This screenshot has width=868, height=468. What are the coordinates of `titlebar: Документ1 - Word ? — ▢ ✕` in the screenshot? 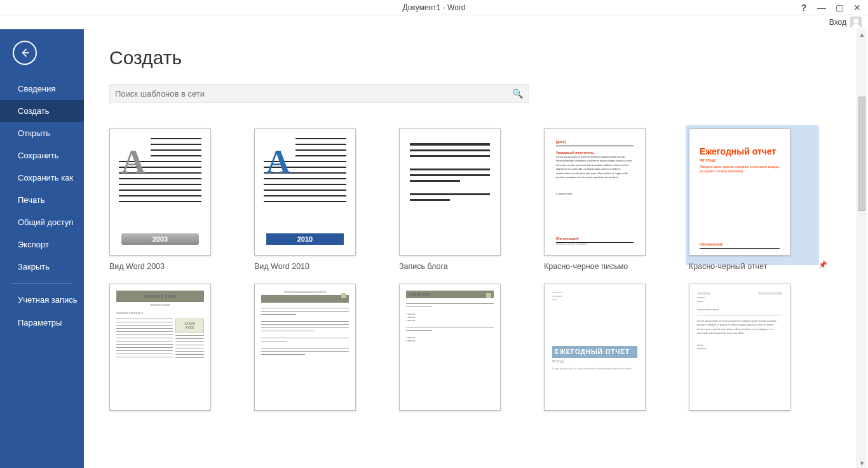 It's located at (434, 8).